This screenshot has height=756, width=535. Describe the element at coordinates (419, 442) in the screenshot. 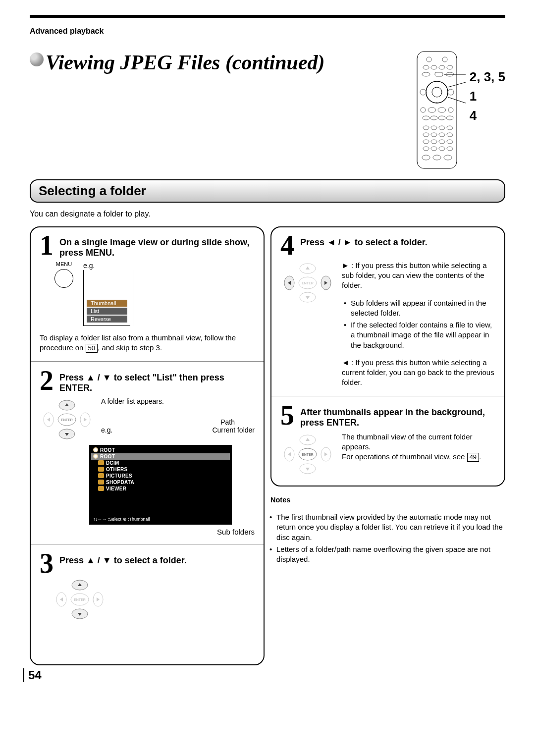

I see `step5-body-a: The thumbnail view of the current folder…` at that location.